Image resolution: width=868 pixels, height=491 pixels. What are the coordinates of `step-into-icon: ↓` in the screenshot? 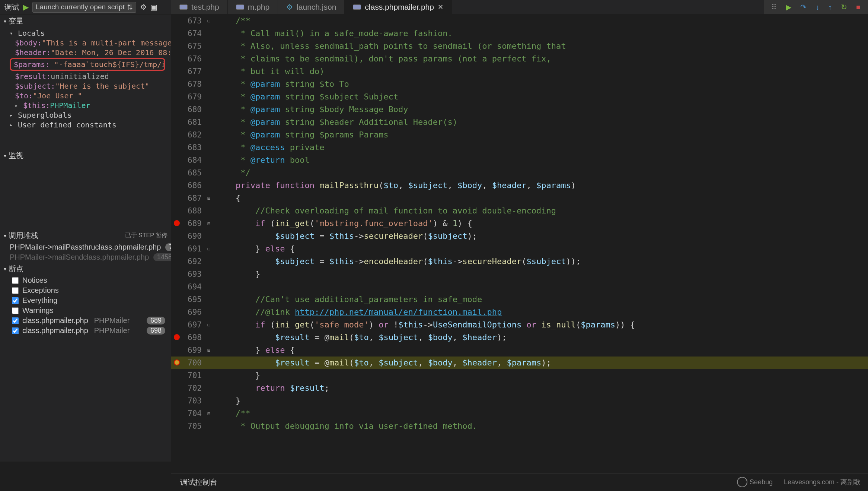 It's located at (817, 7).